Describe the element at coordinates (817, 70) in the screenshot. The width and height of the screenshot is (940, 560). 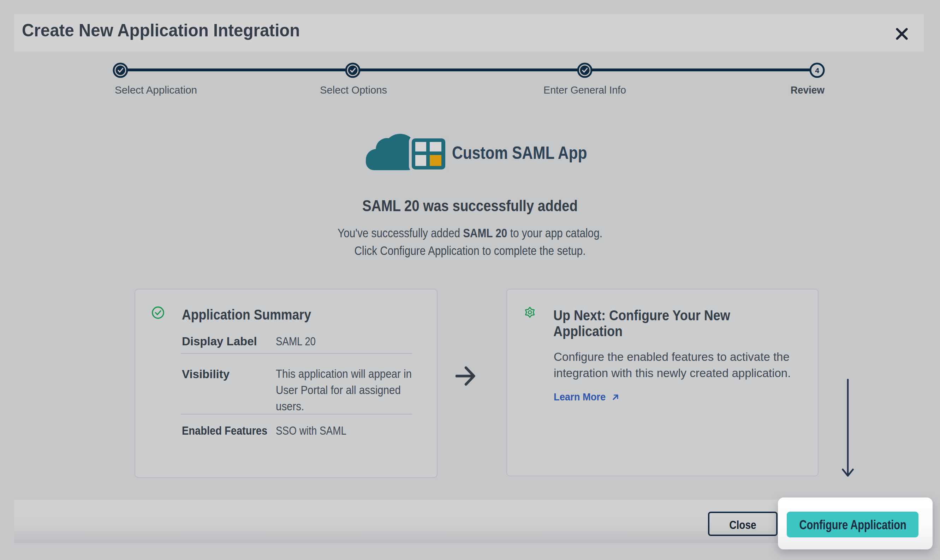
I see `svg-text: 4` at that location.